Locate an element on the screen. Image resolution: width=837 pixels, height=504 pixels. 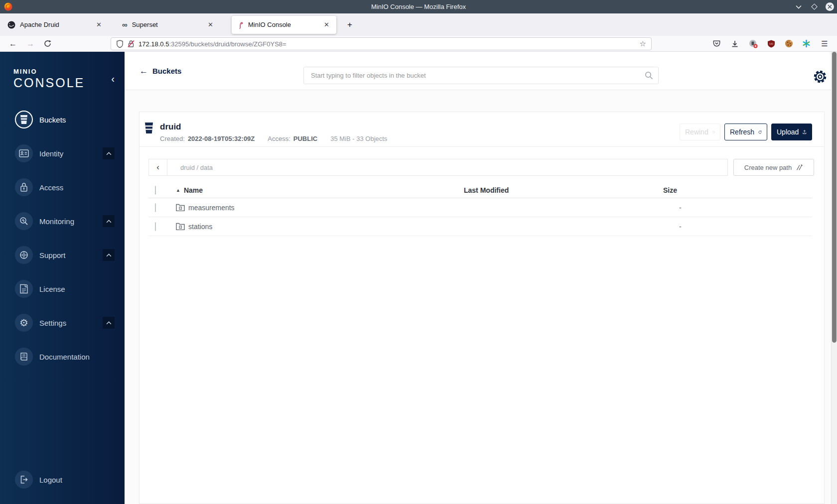
sidebar-item-label: Support is located at coordinates (53, 255).